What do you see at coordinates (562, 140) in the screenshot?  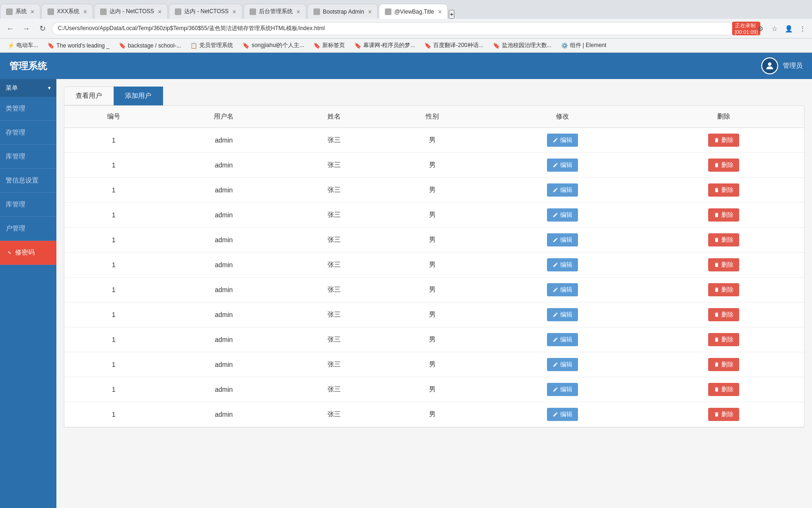 I see `edit-button-0: 编辑` at bounding box center [562, 140].